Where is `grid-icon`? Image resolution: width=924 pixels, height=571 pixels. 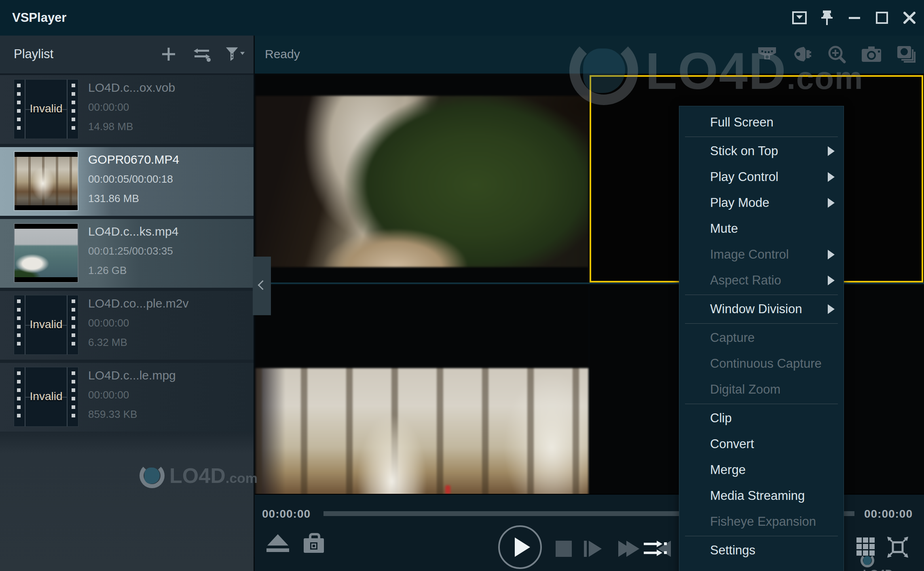 grid-icon is located at coordinates (865, 546).